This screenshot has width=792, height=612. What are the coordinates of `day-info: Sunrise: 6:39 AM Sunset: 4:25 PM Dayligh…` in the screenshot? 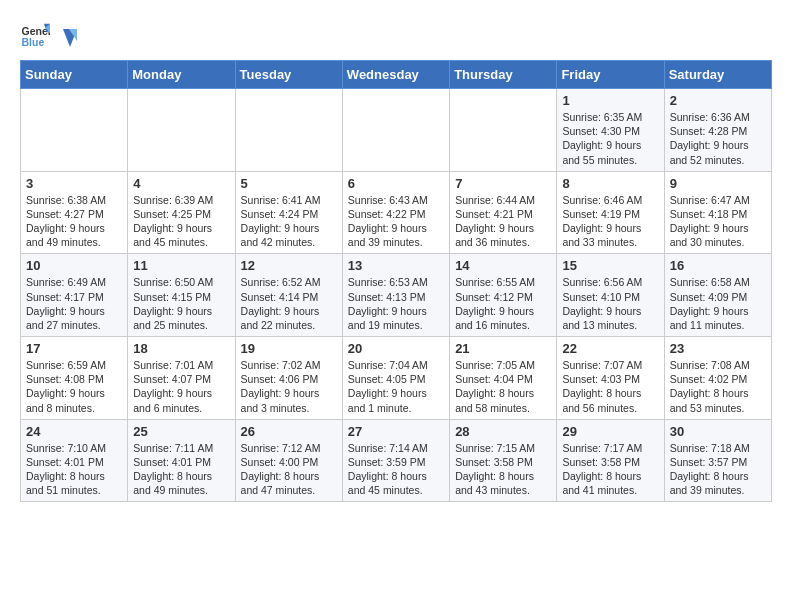 It's located at (173, 222).